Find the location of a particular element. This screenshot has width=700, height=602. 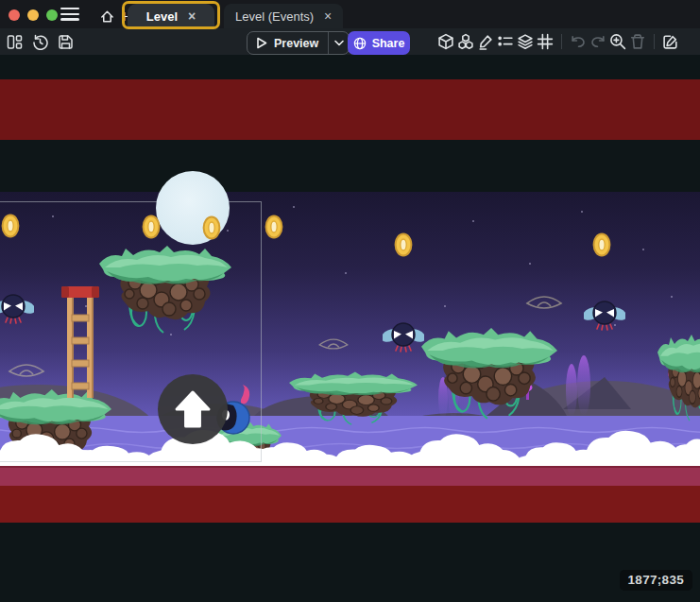

preview-button: Preview is located at coordinates (299, 43).